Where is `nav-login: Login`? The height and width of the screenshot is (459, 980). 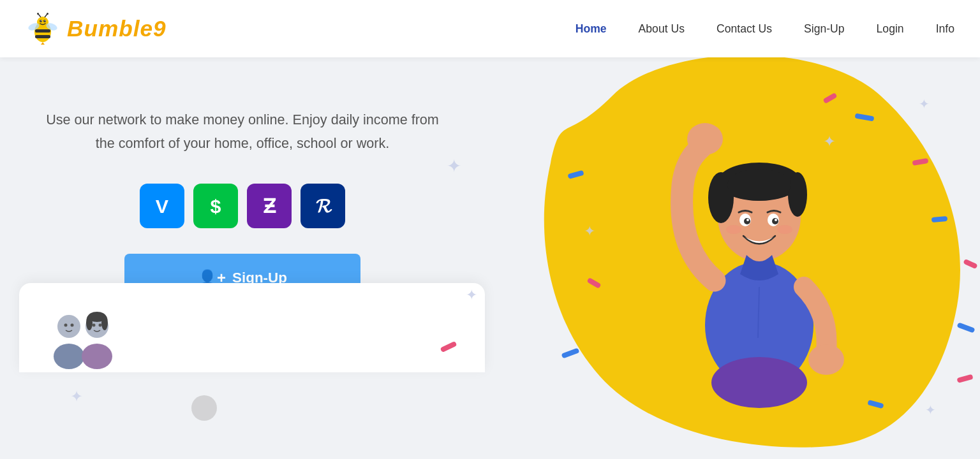
nav-login: Login is located at coordinates (891, 29).